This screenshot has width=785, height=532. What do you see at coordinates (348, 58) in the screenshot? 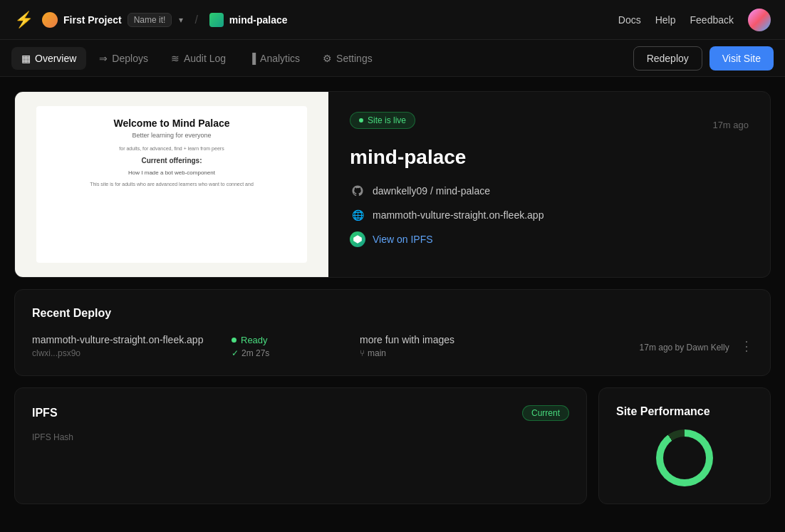
I see `tab-settings: ⚙ Settings` at bounding box center [348, 58].